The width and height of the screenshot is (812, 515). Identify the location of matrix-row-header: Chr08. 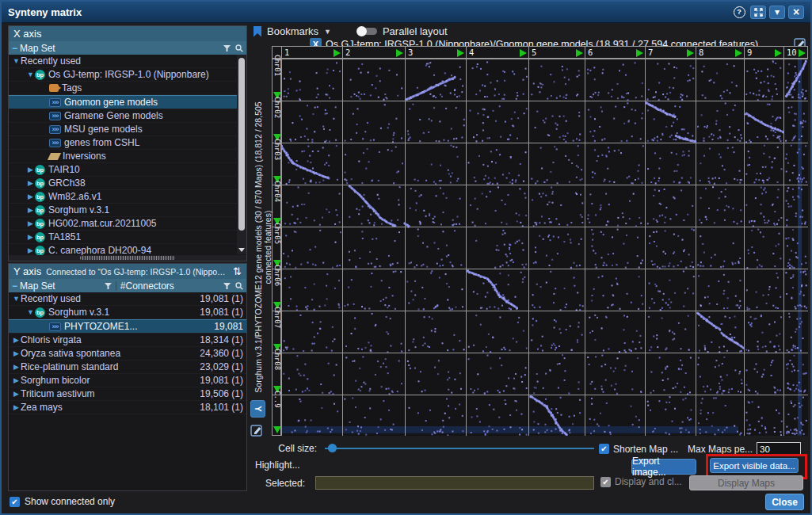
(276, 374).